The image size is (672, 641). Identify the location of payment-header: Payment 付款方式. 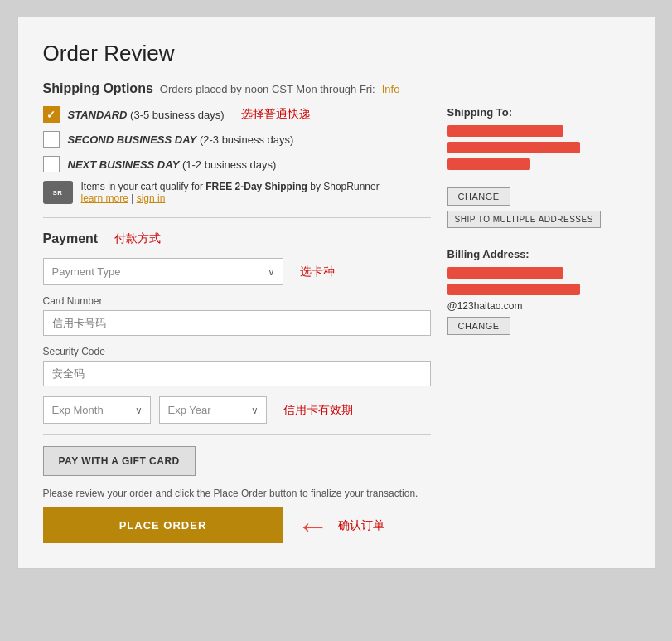
(237, 239).